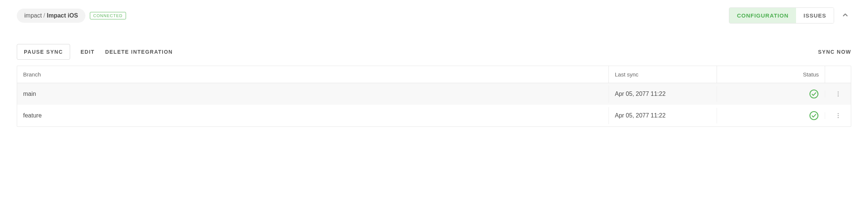 Image resolution: width=868 pixels, height=204 pixels. I want to click on table-row: feature Apr 05, 2077 11:22, so click(434, 116).